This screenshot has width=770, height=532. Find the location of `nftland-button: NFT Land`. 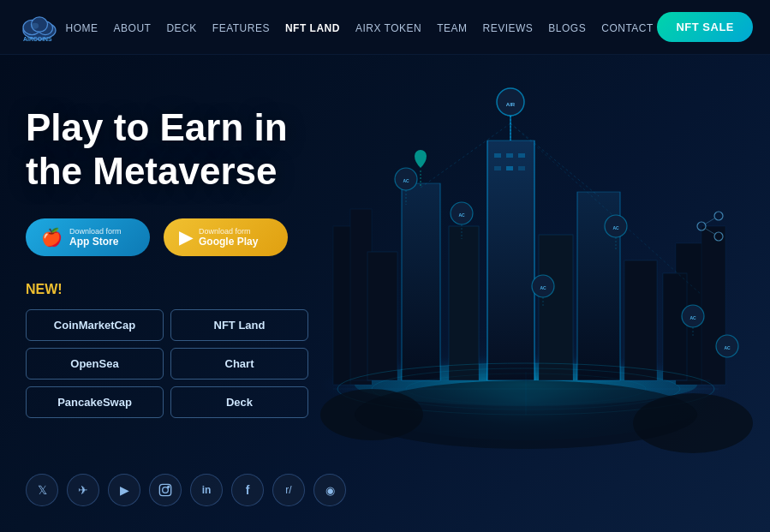

nftland-button: NFT Land is located at coordinates (240, 326).